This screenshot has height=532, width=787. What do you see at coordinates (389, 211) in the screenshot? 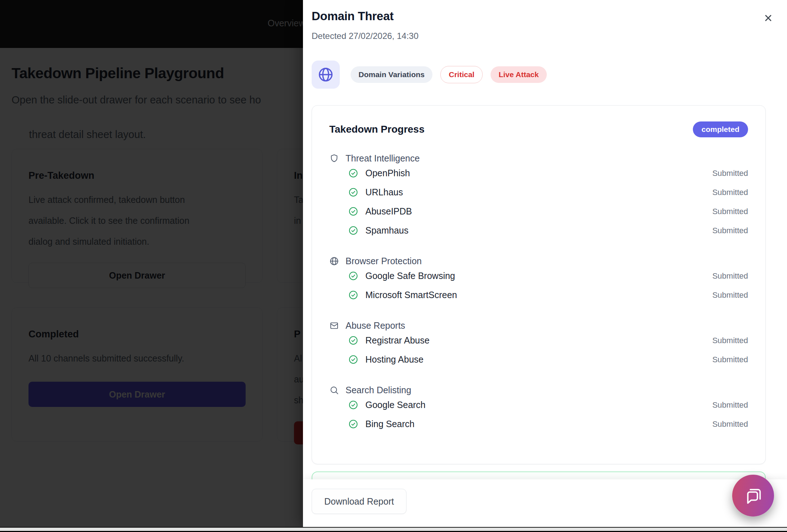
I see `channel-label: AbuseIPDB` at bounding box center [389, 211].